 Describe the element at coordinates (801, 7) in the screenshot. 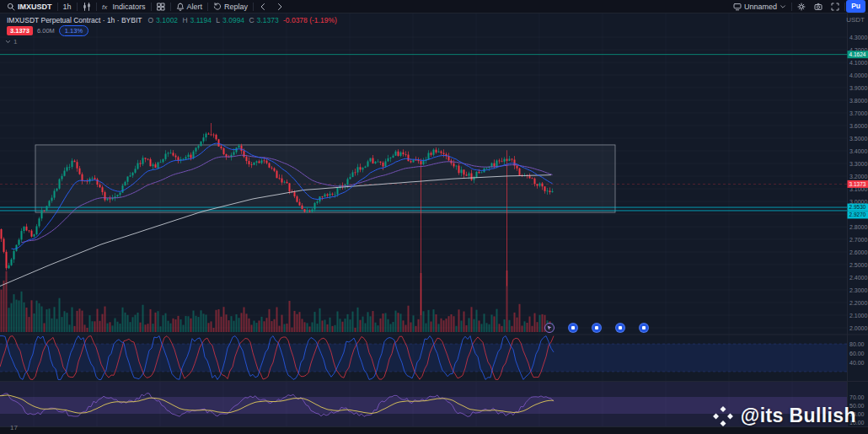

I see `settings-button` at that location.